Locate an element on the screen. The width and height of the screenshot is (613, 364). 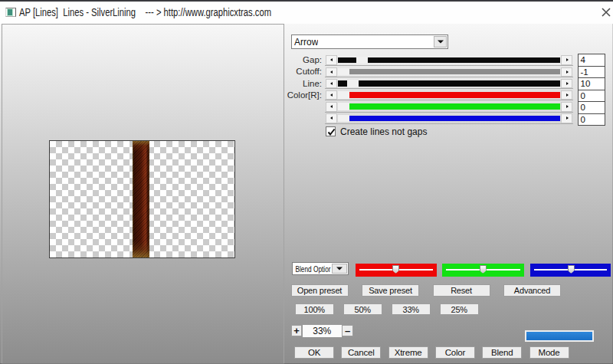
svg-text:AP [Lines] Lines - SilverLini: AP [Lines] Lines - SilverLining --- > ht… is located at coordinates (146, 12).